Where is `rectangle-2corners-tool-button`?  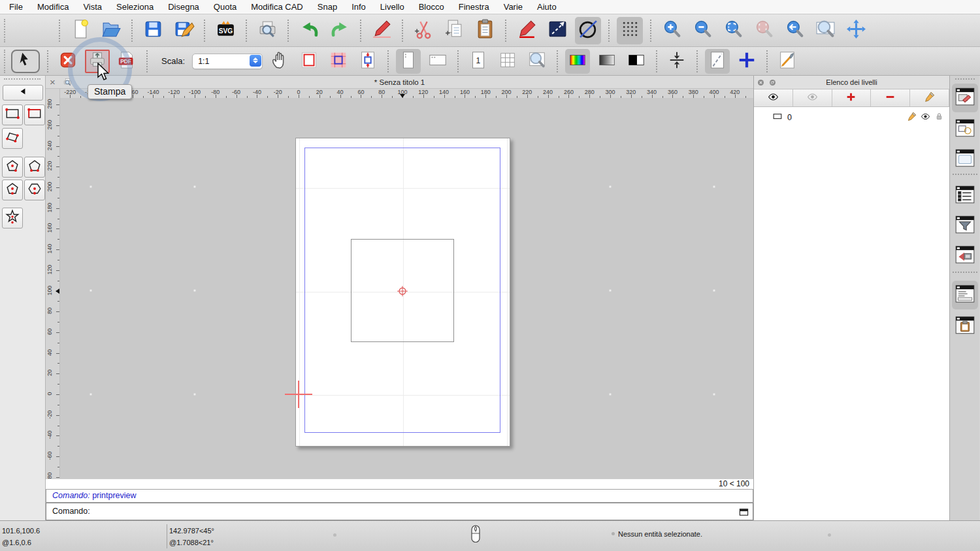 rectangle-2corners-tool-button is located at coordinates (35, 115).